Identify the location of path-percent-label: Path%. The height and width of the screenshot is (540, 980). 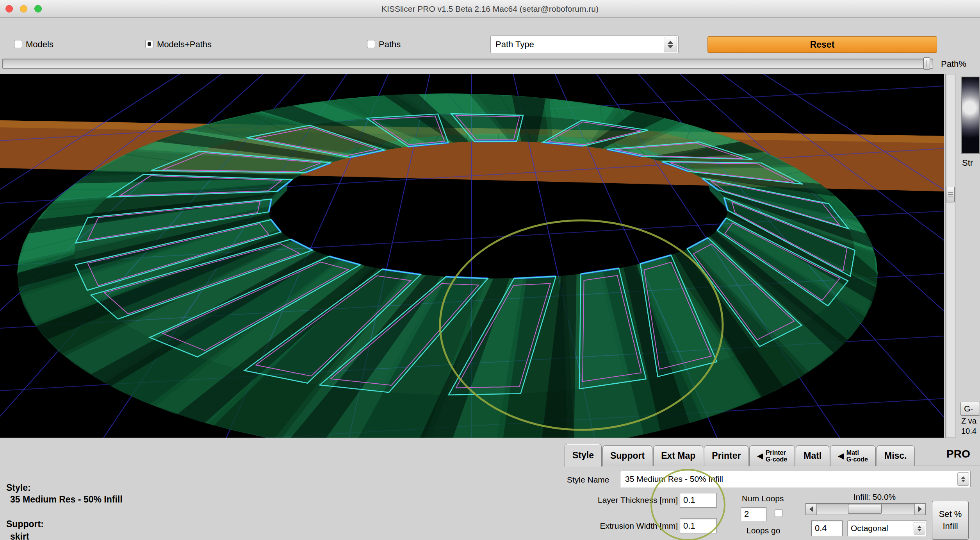
(953, 64).